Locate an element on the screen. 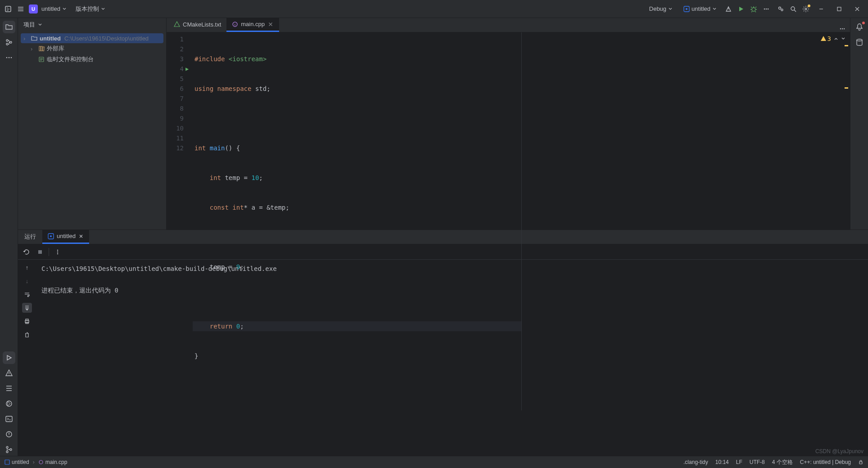 This screenshot has height=468, width=868. database-tool-icon is located at coordinates (859, 42).